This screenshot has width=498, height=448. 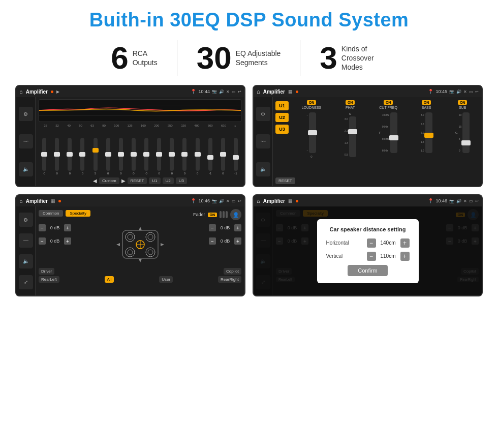 I want to click on dialog-vertical-plus: +, so click(x=405, y=256).